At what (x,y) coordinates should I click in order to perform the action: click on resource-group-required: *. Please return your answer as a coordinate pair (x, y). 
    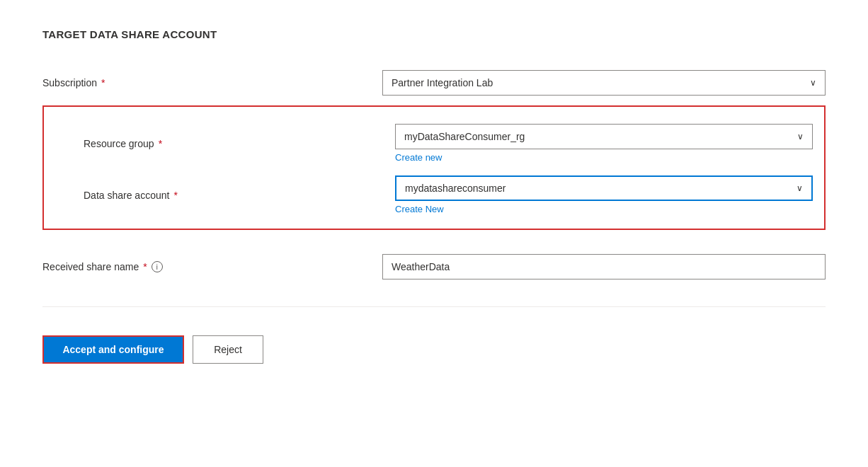
    Looking at the image, I should click on (160, 144).